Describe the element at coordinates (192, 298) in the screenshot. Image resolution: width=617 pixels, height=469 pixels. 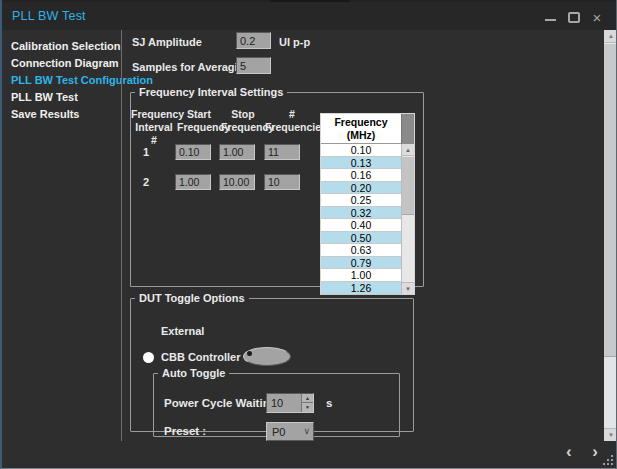
I see `dut-toggle-options-title: DUT Toggle Options` at that location.